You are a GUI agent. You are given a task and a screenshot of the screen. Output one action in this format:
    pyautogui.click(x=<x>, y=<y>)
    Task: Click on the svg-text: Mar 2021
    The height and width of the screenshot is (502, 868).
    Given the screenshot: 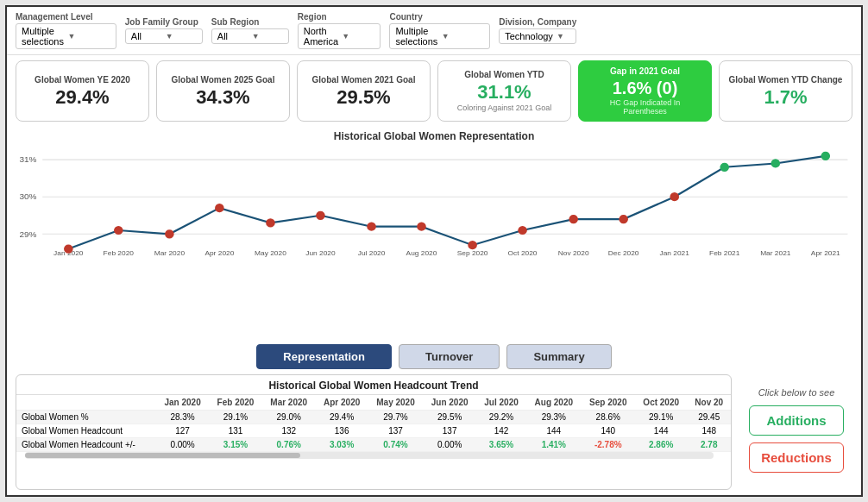 What is the action you would take?
    pyautogui.click(x=776, y=254)
    